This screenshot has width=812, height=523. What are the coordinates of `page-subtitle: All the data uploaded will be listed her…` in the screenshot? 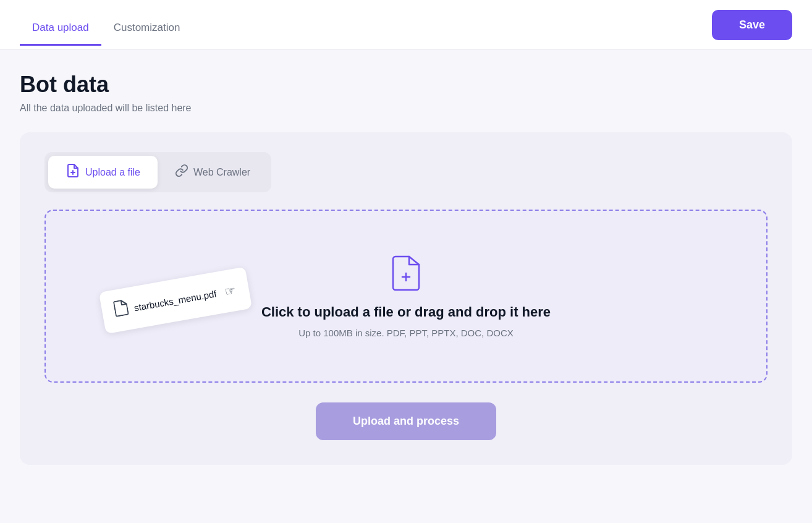 It's located at (406, 108).